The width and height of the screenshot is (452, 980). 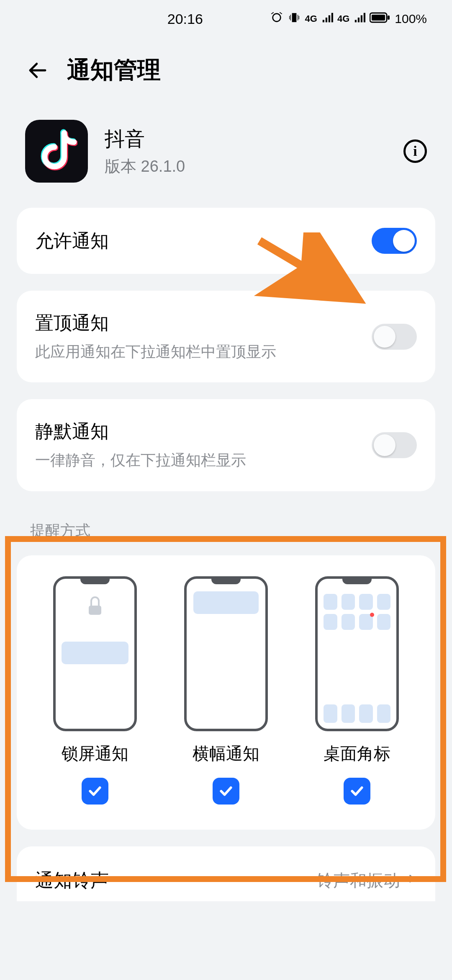 What do you see at coordinates (394, 445) in the screenshot?
I see `silent-notifications-toggle` at bounding box center [394, 445].